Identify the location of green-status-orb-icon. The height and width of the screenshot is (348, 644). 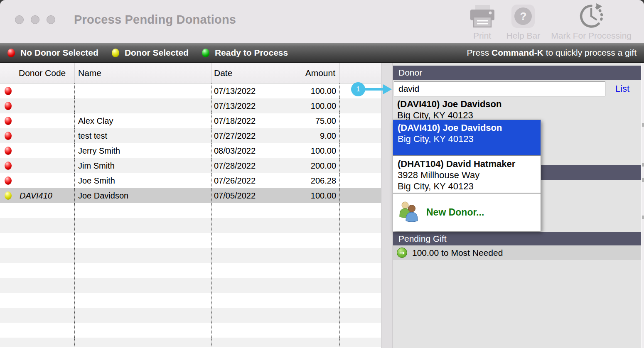
(206, 53).